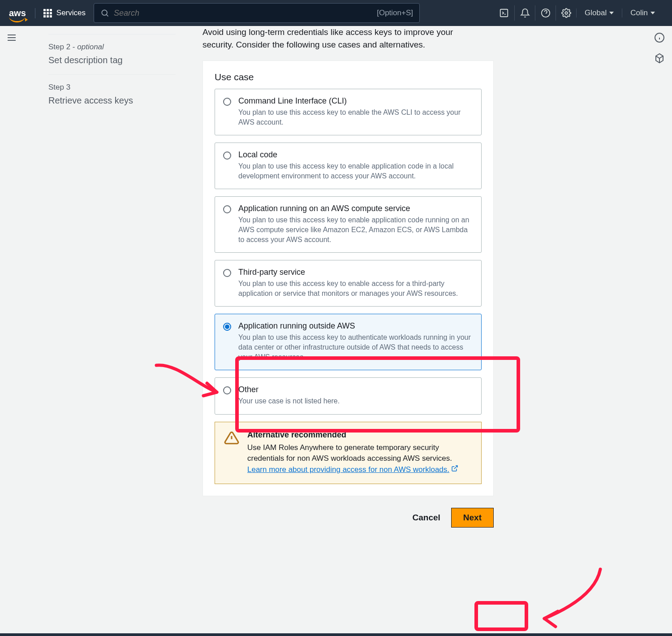 Image resolution: width=672 pixels, height=636 pixels. What do you see at coordinates (65, 13) in the screenshot?
I see `services-menu: Services` at bounding box center [65, 13].